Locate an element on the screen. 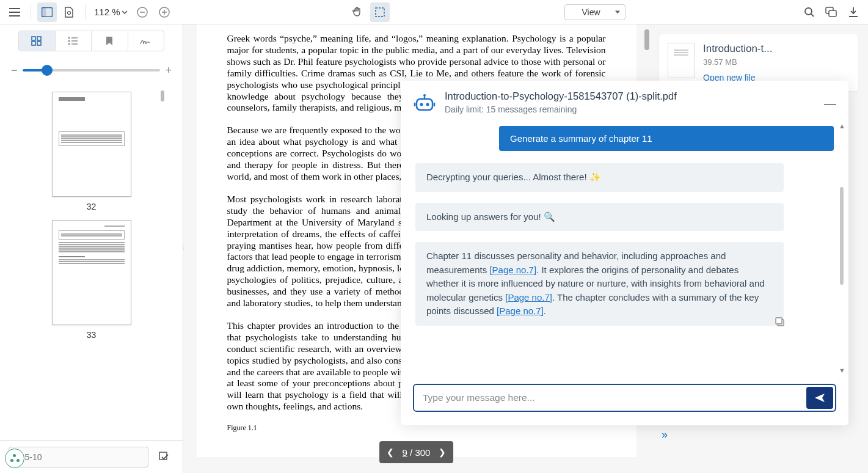 This screenshot has width=868, height=473. download-icon is located at coordinates (853, 12).